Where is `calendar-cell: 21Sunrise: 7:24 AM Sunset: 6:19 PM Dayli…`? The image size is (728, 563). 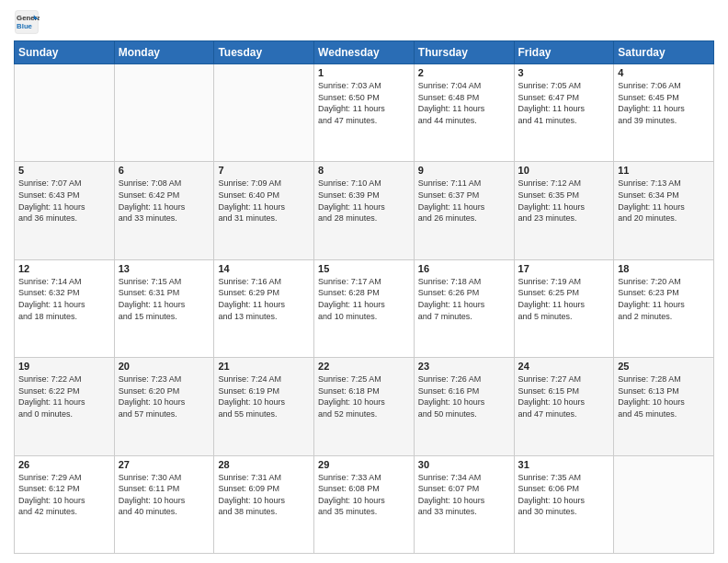
calendar-cell: 21Sunrise: 7:24 AM Sunset: 6:19 PM Dayli… is located at coordinates (265, 407).